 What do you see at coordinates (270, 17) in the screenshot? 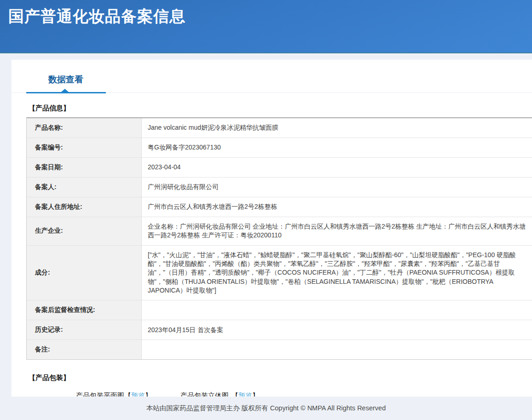
I see `page-title: 国产普通化妆品备案信息` at bounding box center [270, 17].